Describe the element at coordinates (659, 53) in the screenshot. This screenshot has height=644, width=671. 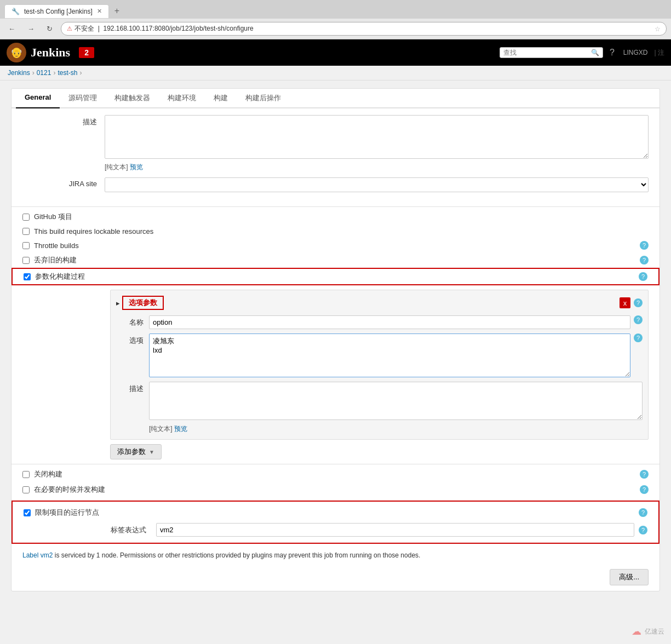
I see `login-link: | 注` at that location.